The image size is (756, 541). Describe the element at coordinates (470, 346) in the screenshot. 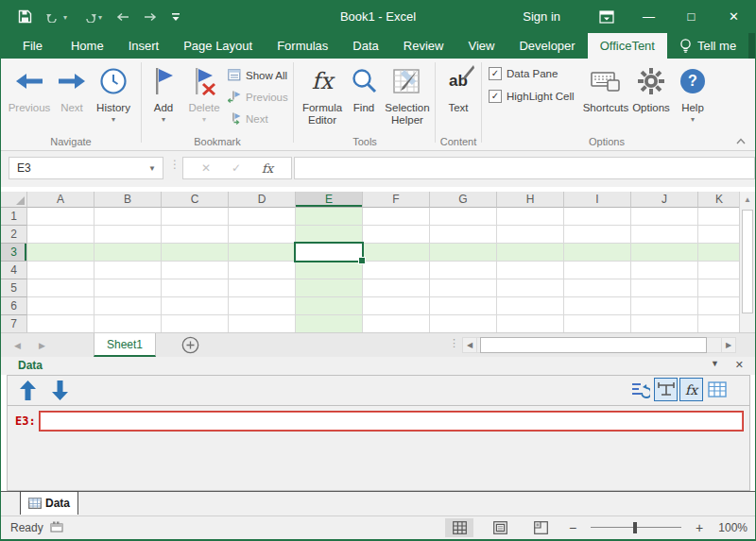

I see `scroll-left-icon: ◀` at that location.